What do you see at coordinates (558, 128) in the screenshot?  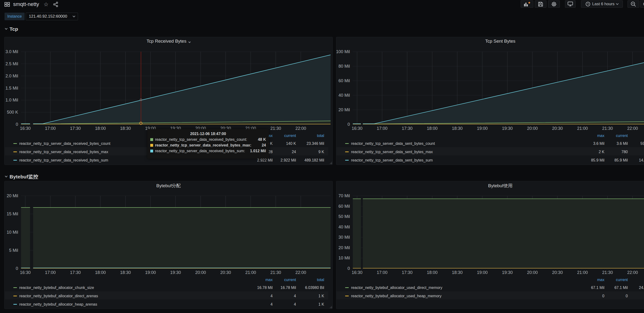 I see `x-tick-label: 20:30` at bounding box center [558, 128].